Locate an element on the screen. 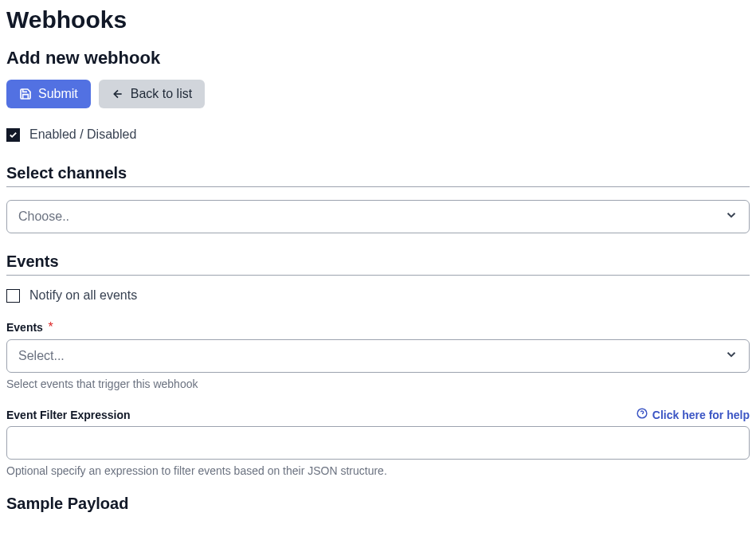  channels-select: Choose.. is located at coordinates (378, 217).